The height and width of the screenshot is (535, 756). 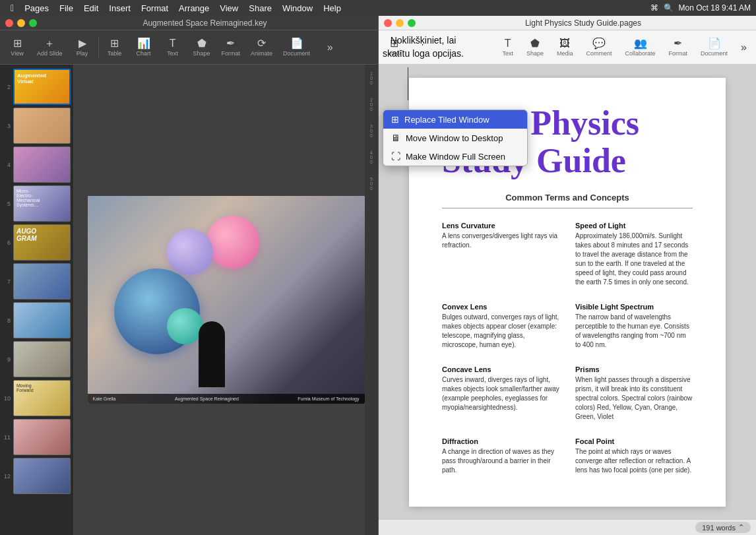 I want to click on term-focal-point: Focal Point The point at which rays or w…, so click(x=634, y=456).